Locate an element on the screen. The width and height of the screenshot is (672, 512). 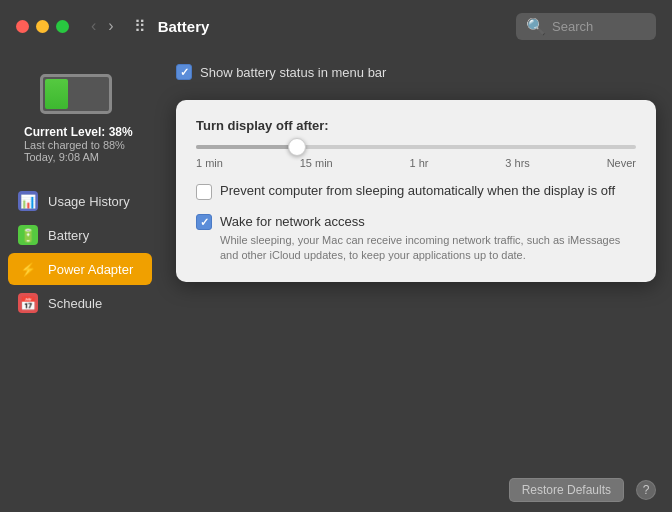
show-battery-label: Show battery status in menu bar is located at coordinates (293, 72).